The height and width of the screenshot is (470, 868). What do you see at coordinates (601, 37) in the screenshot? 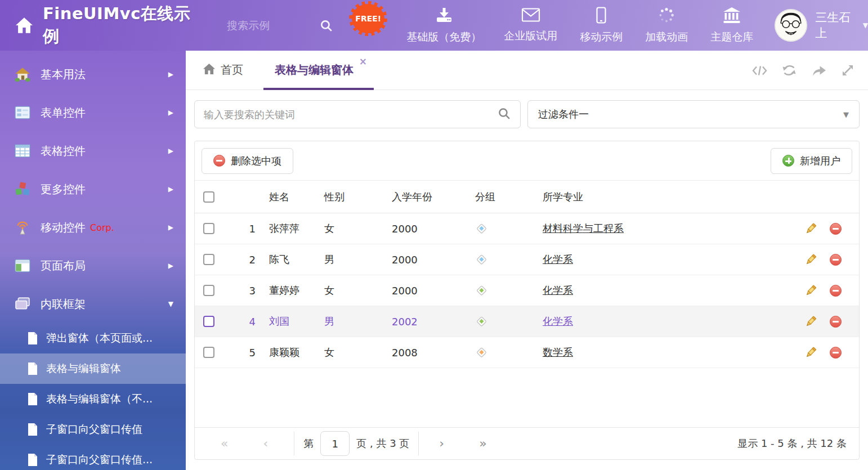
I see `nav-label: 移动示例` at bounding box center [601, 37].